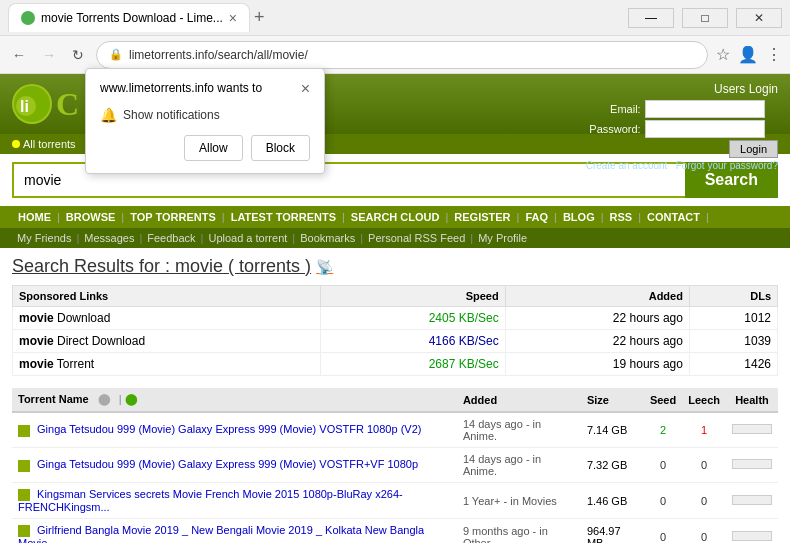  Describe the element at coordinates (284, 217) in the screenshot. I see `nav-latest-torrents: LATEST TORRENTS` at that location.